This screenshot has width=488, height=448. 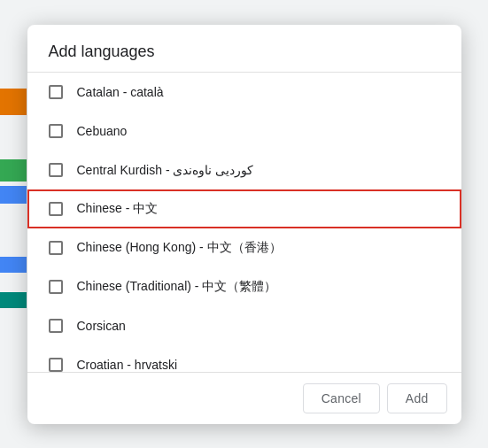 I want to click on language-item-chinese: Chinese - 中文, so click(x=244, y=209).